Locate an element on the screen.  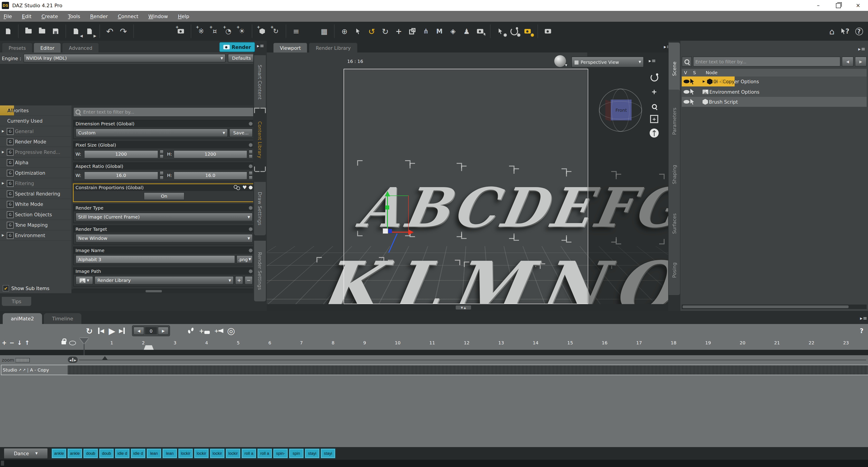
loop-button: ↻ is located at coordinates (89, 331).